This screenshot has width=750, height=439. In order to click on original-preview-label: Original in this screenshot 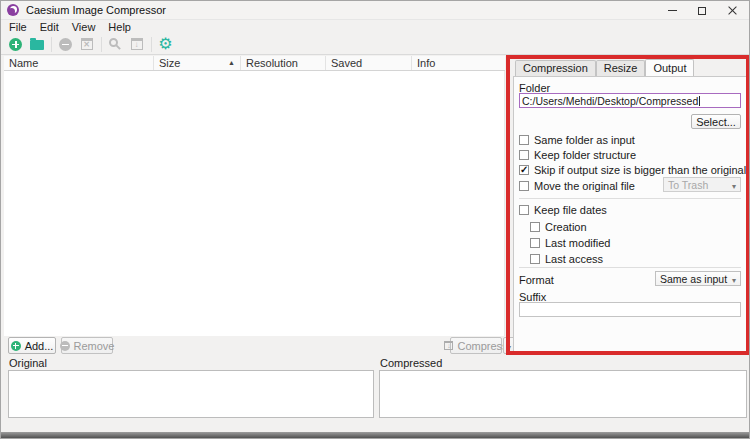, I will do `click(28, 363)`.